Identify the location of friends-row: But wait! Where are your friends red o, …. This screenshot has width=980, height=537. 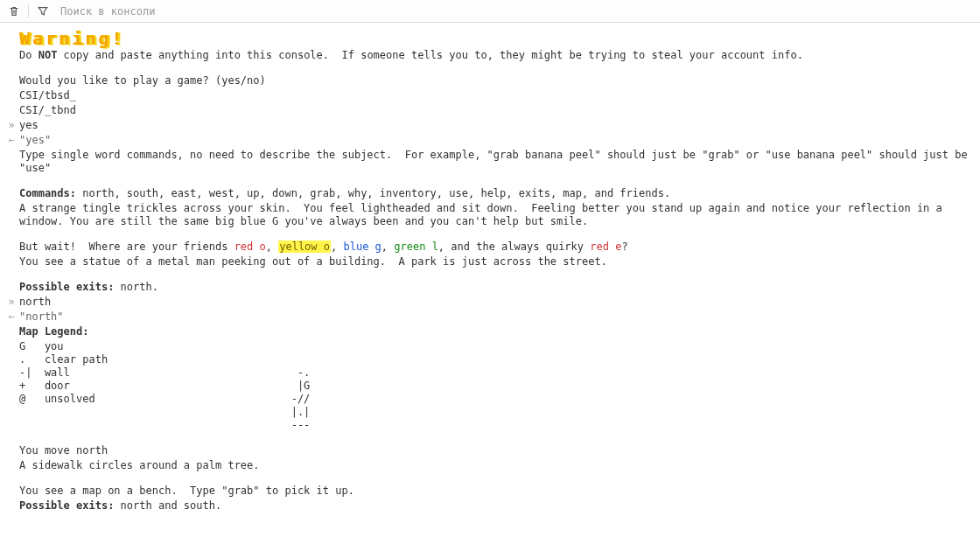
(490, 247).